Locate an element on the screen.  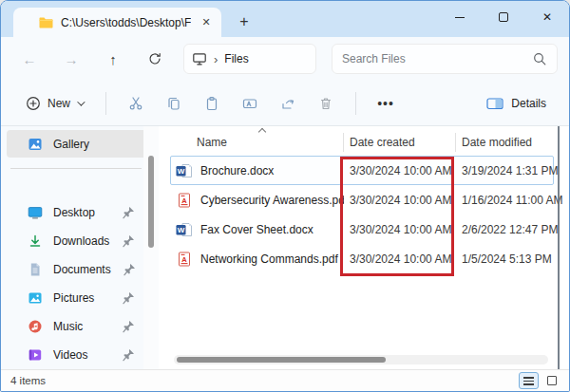
sidebar-scrollbar is located at coordinates (151, 248).